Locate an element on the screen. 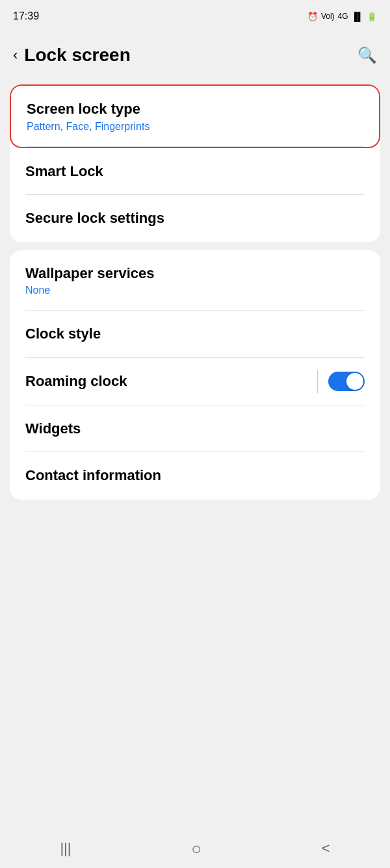  screen-lock-type-title: Screen lock type is located at coordinates (195, 109).